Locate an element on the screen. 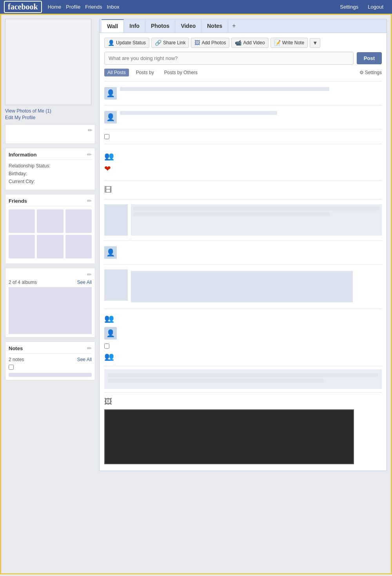 This screenshot has height=576, width=392. settings-gear-icon: ⚙ is located at coordinates (361, 73).